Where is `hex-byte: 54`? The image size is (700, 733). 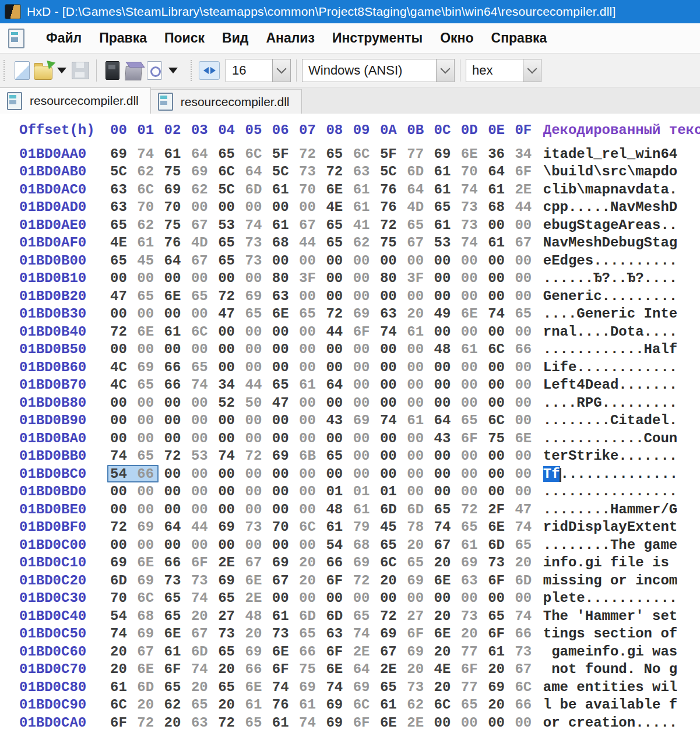
hex-byte: 54 is located at coordinates (124, 616).